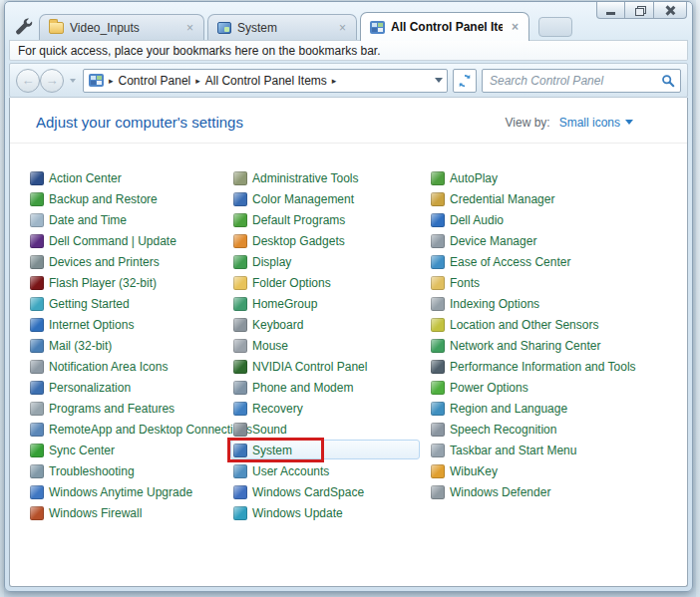  Describe the element at coordinates (438, 325) in the screenshot. I see `location-and-other-sensors-icon` at that location.